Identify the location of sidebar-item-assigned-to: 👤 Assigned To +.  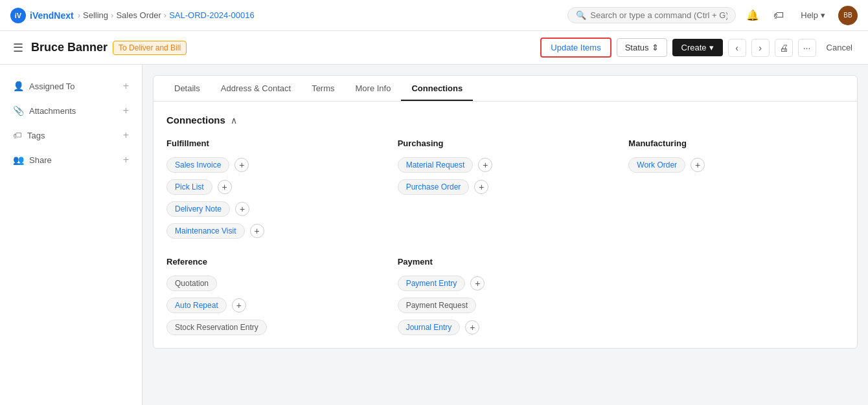
(71, 86).